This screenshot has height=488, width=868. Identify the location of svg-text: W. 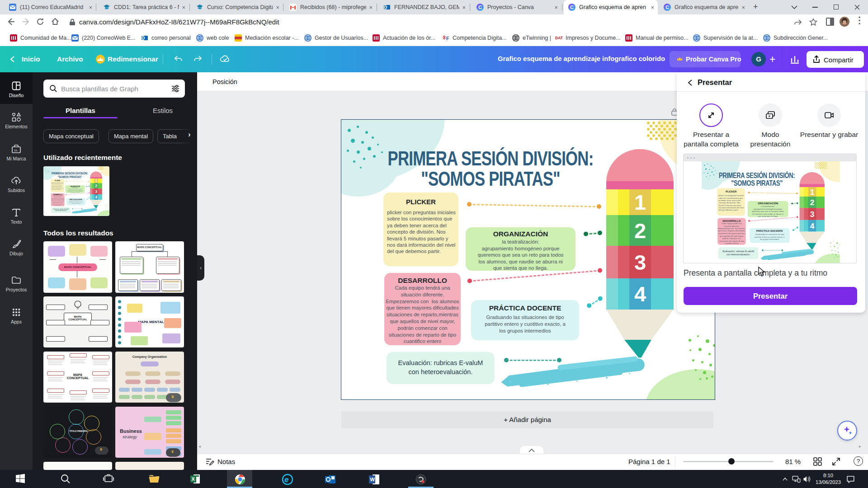
(373, 479).